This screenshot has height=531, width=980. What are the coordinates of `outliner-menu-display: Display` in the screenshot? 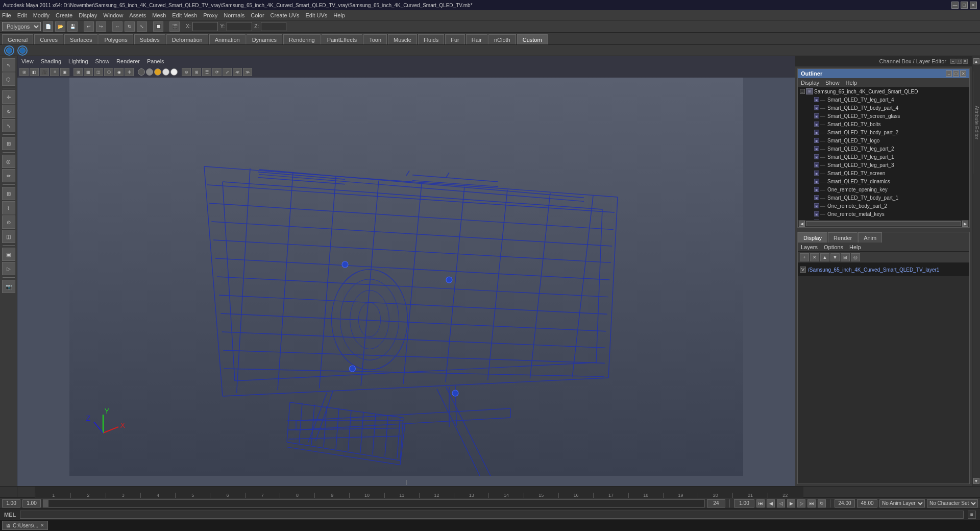 It's located at (810, 83).